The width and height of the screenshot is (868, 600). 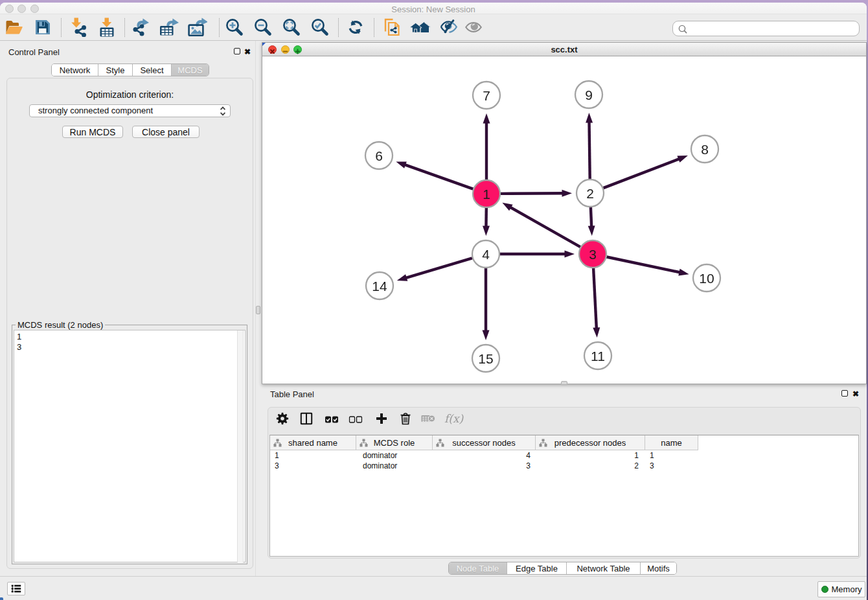 I want to click on zoom-in-icon, so click(x=234, y=29).